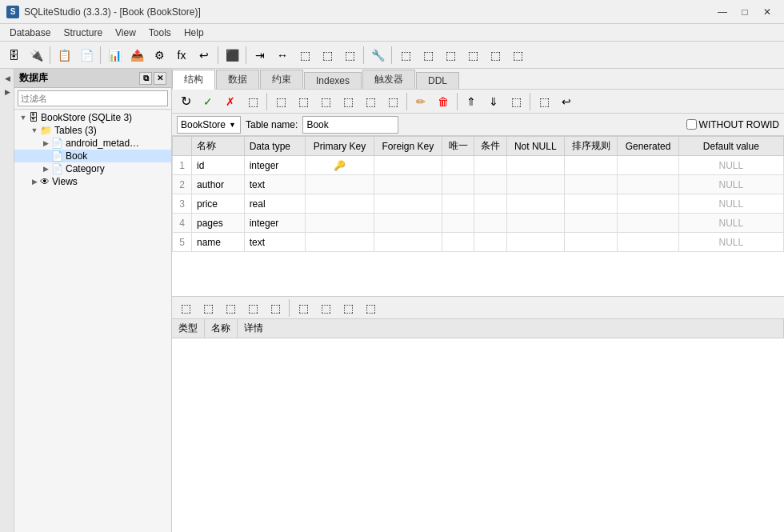 This screenshot has height=532, width=784. I want to click on bt-btn-7: ⬚, so click(326, 308).